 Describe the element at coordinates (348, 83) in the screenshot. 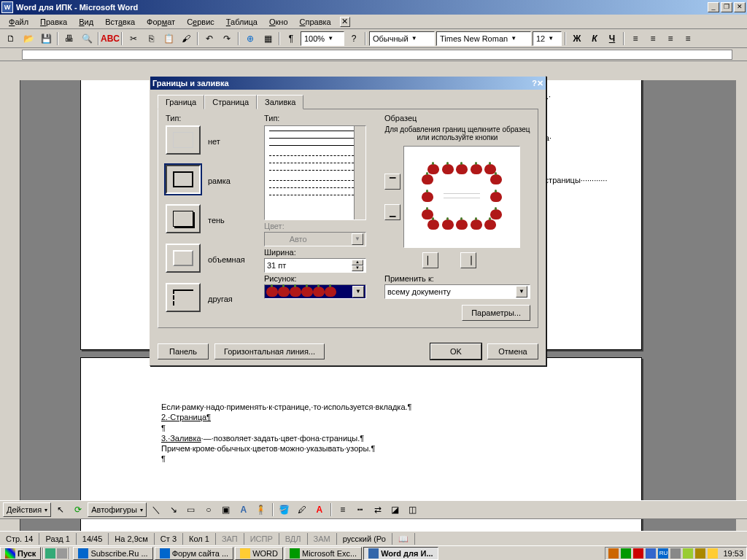

I see `dialog-titlebar: Границы и заливка ? ✕` at that location.